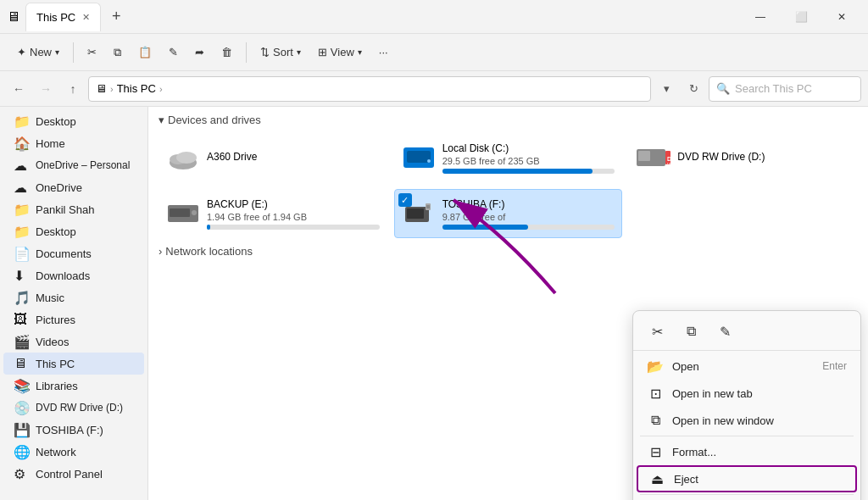 The height and width of the screenshot is (500, 868). I want to click on main-tab: This PC ✕, so click(63, 17).